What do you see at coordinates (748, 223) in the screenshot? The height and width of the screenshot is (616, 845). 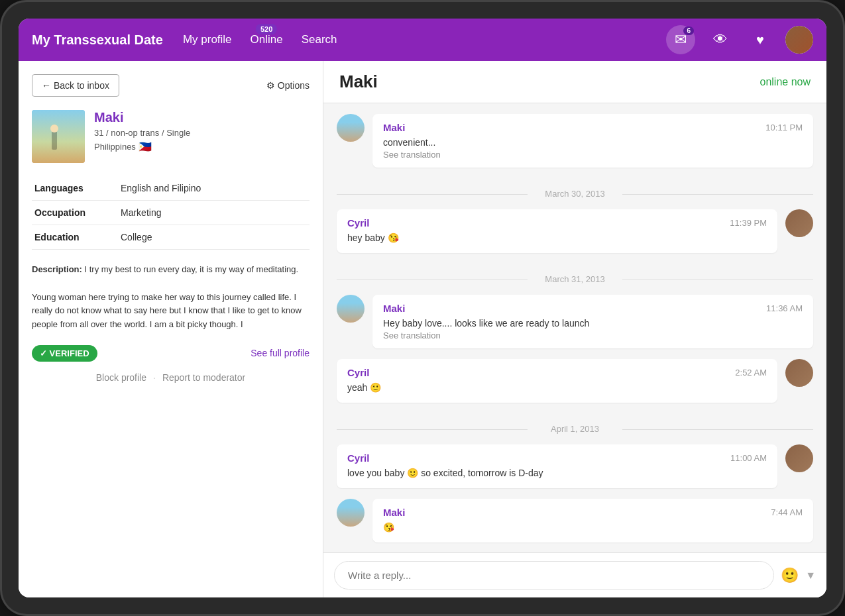 I see `msg-time: 11:39 PM` at bounding box center [748, 223].